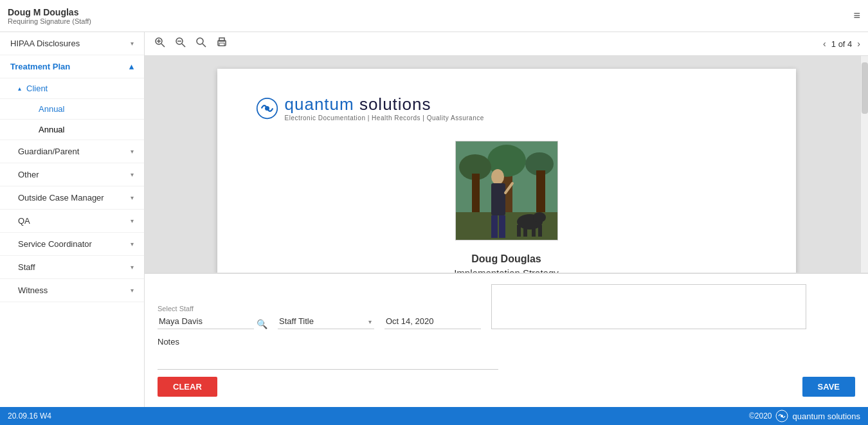  What do you see at coordinates (201, 42) in the screenshot?
I see `fit-icon` at bounding box center [201, 42].